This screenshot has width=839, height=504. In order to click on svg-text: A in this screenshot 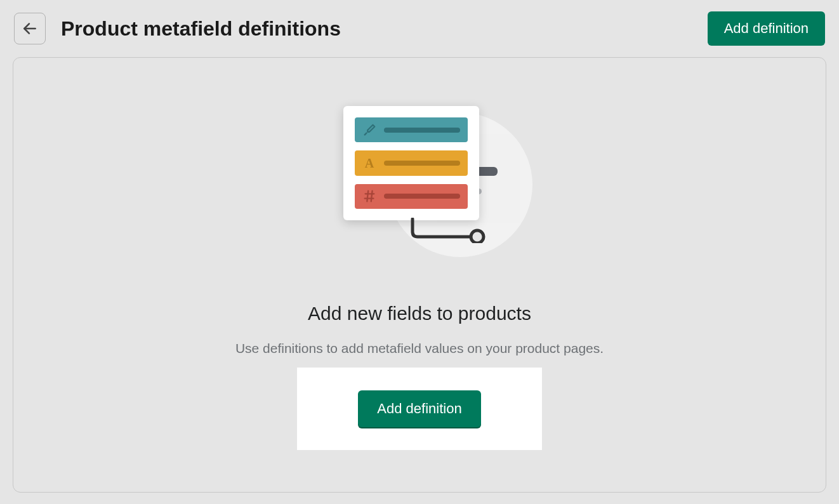, I will do `click(369, 163)`.